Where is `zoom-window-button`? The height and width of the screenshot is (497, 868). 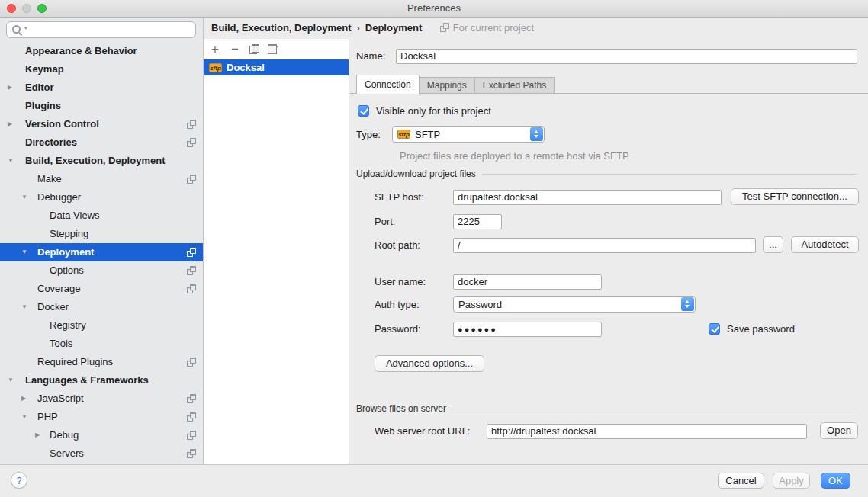
zoom-window-button is located at coordinates (42, 8).